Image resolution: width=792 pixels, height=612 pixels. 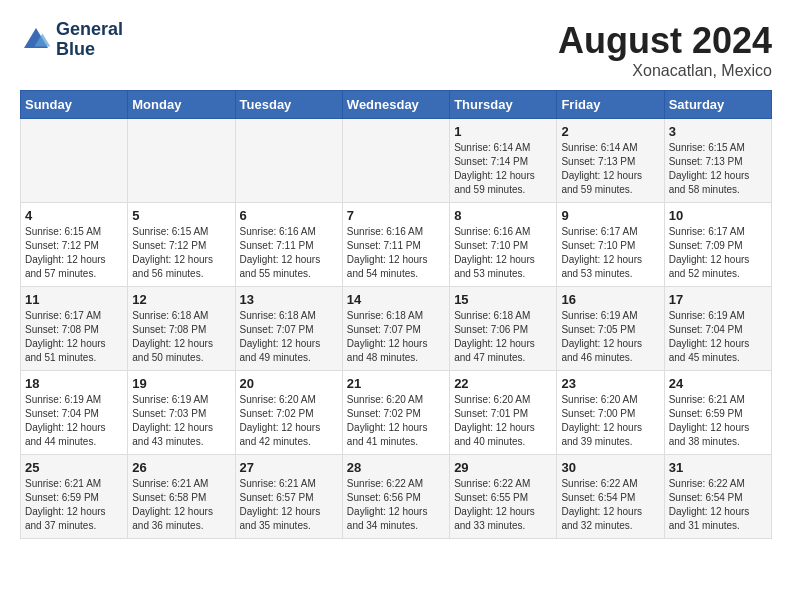 What do you see at coordinates (182, 245) in the screenshot?
I see `calendar-cell: 5Sunrise: 6:15 AM Sunset: 7:12 PM Daylig…` at bounding box center [182, 245].